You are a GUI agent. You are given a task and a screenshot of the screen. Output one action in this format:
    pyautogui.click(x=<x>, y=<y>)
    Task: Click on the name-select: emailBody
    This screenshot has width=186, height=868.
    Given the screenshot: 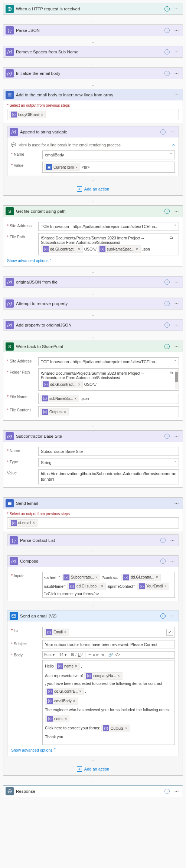 What is the action you would take?
    pyautogui.click(x=108, y=155)
    